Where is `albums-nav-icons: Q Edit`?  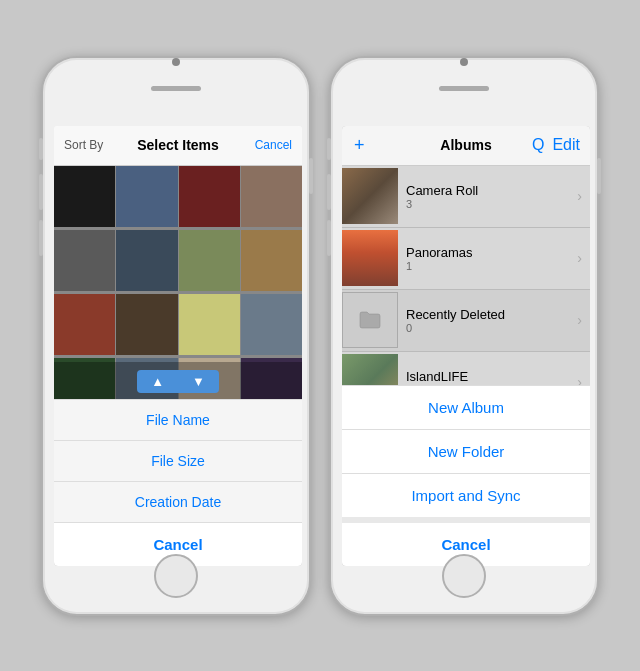 albums-nav-icons: Q Edit is located at coordinates (556, 145).